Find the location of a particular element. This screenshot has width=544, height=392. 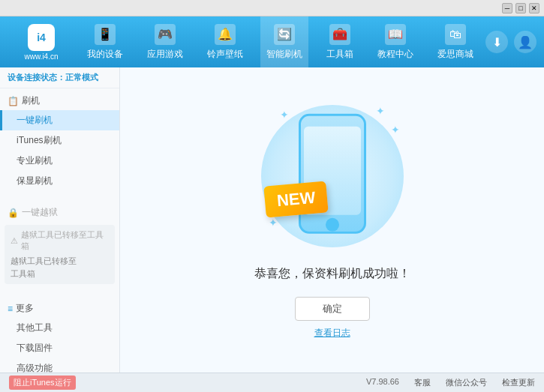

nav-item-store: 🛍 爱思商城 is located at coordinates (455, 42).